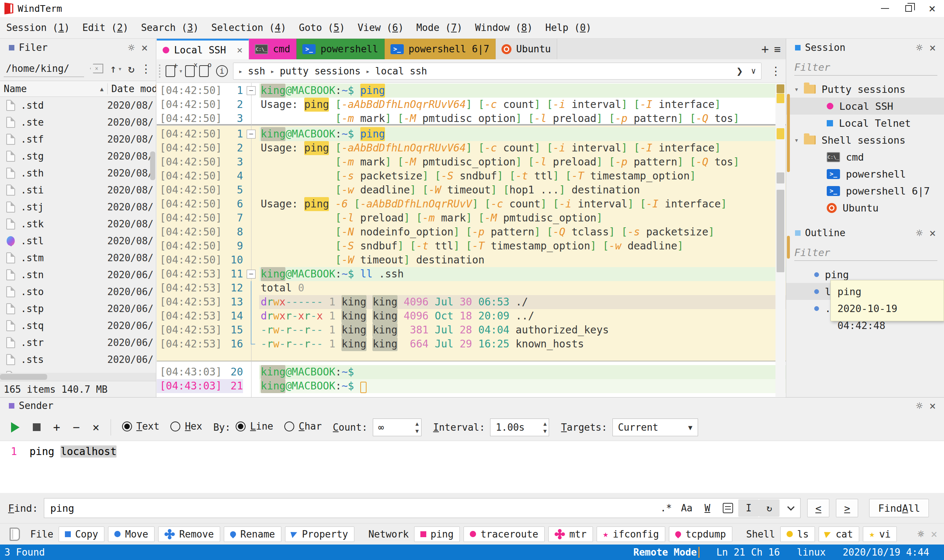 This screenshot has width=944, height=560. I want to click on breadcrumb: ▸ssh▸putty sessions▸local ssh❯∨, so click(497, 71).